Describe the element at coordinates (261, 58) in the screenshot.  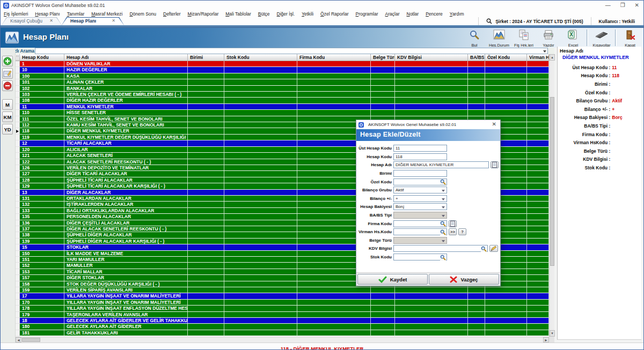
I see `column-header-stok-kodu: Stok Kodu` at that location.